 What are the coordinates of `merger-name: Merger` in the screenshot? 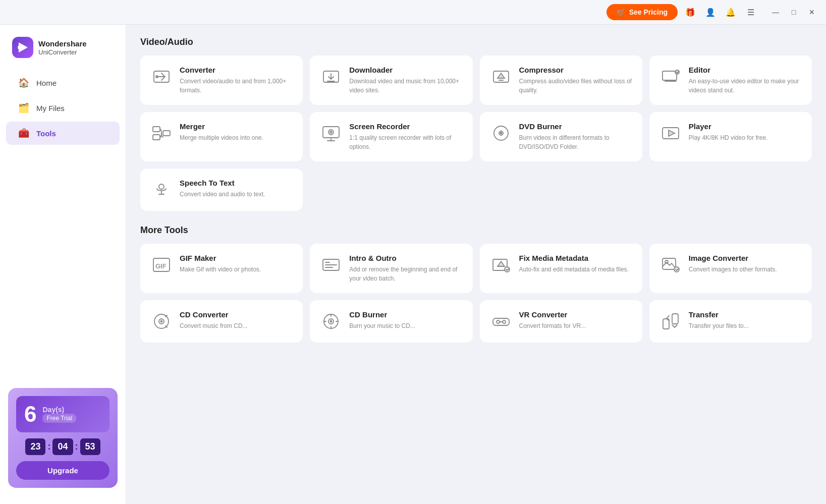 It's located at (236, 126).